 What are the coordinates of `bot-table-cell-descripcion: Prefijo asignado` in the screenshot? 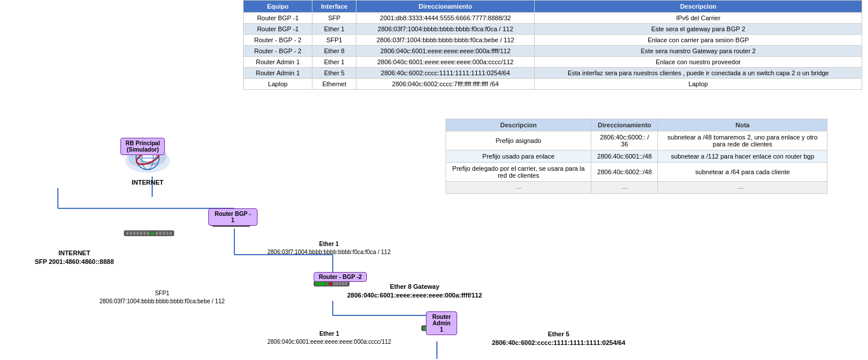 It's located at (518, 141).